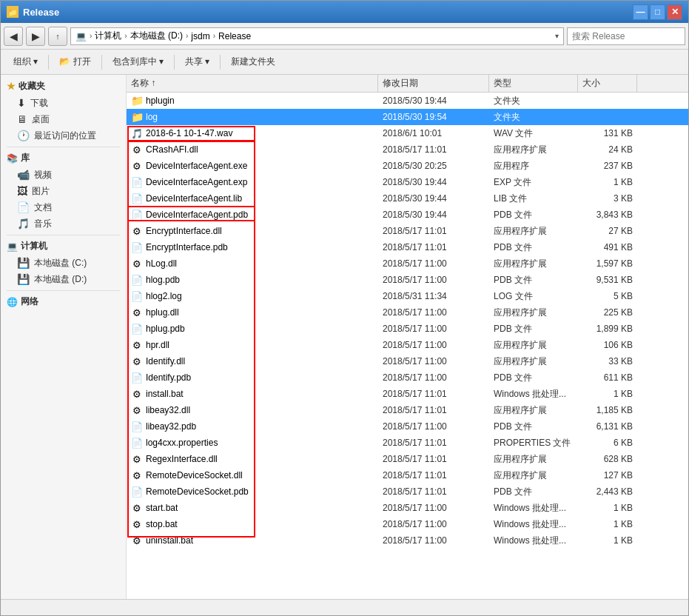 The height and width of the screenshot is (616, 689). What do you see at coordinates (64, 279) in the screenshot?
I see `sidebar-item-drive-d: 💾 本地磁盘 (D:)` at bounding box center [64, 279].